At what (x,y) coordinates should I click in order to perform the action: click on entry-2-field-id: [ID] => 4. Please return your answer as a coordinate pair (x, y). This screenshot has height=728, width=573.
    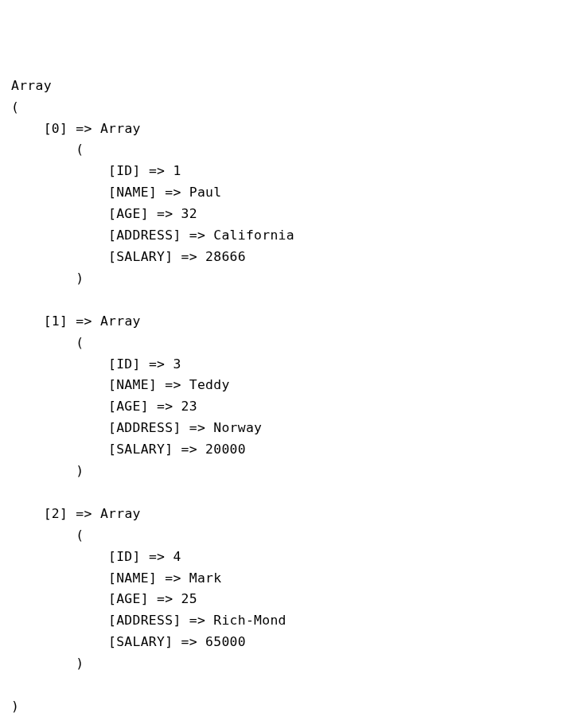
    Looking at the image, I should click on (287, 557).